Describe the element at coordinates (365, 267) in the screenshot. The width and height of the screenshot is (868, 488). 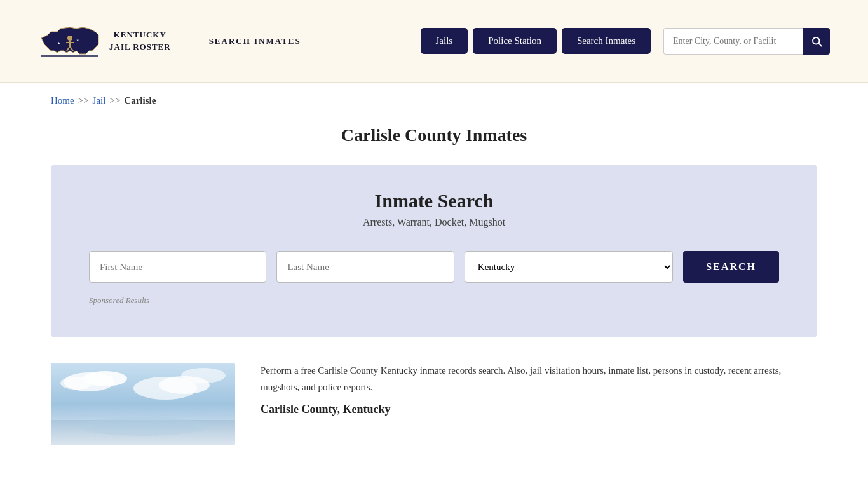
I see `last-name-input` at that location.